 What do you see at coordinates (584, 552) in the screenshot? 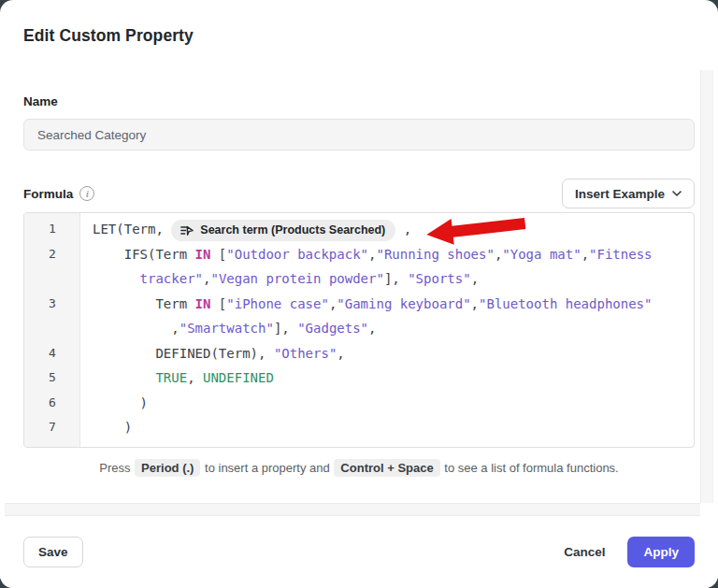
I see `cancel-button: Cancel` at bounding box center [584, 552].